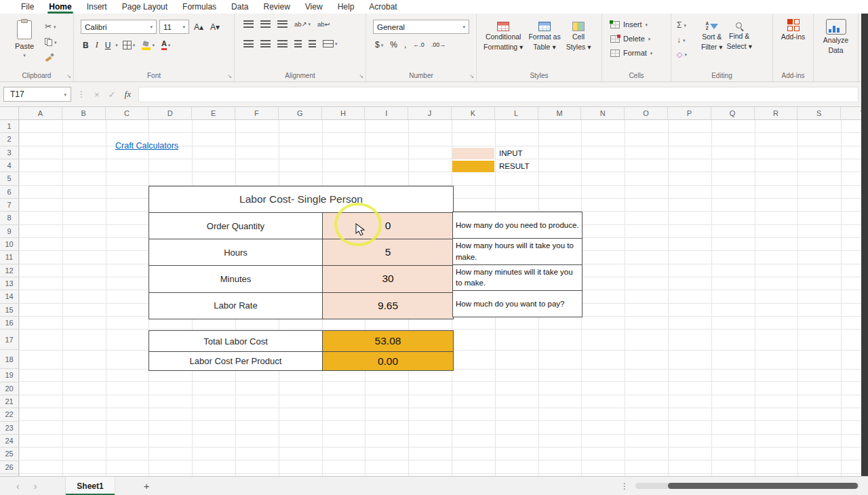  What do you see at coordinates (631, 24) in the screenshot?
I see `insert-cells-button: Insert▾` at bounding box center [631, 24].